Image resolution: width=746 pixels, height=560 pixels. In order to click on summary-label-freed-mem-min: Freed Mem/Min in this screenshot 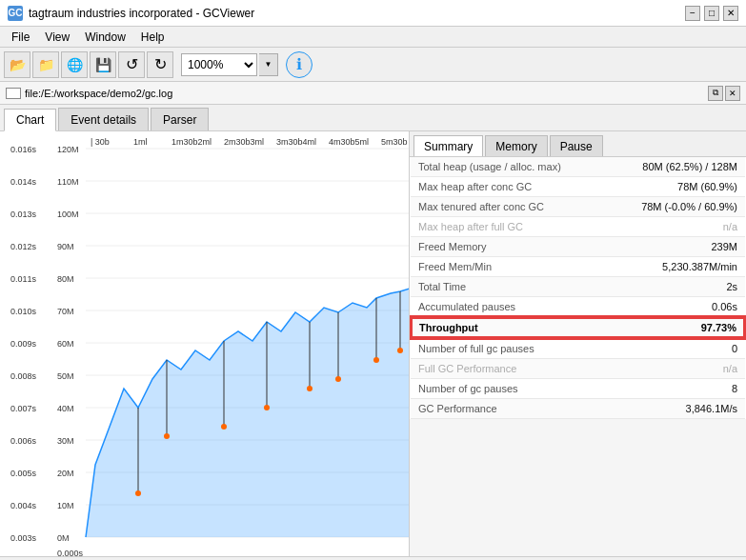, I will do `click(503, 267)`.